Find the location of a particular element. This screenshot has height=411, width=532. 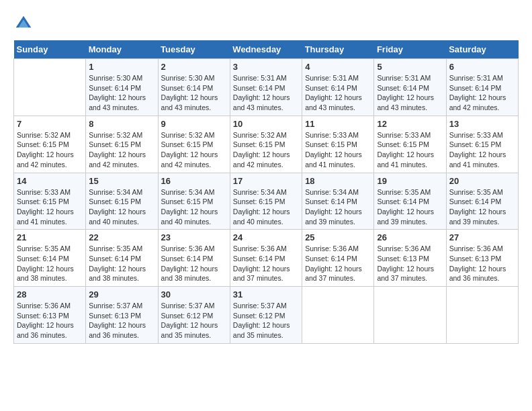

day-number: 23 is located at coordinates (194, 238).